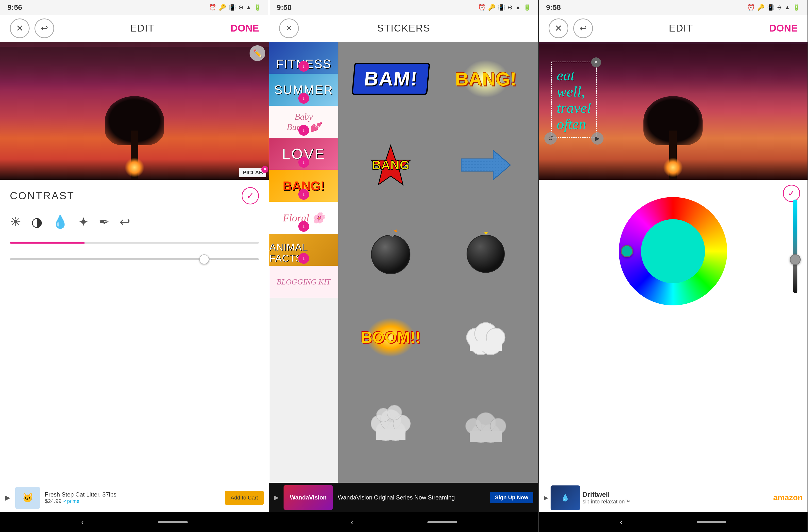 The width and height of the screenshot is (808, 532). I want to click on status-time-2: 9:58, so click(284, 7).